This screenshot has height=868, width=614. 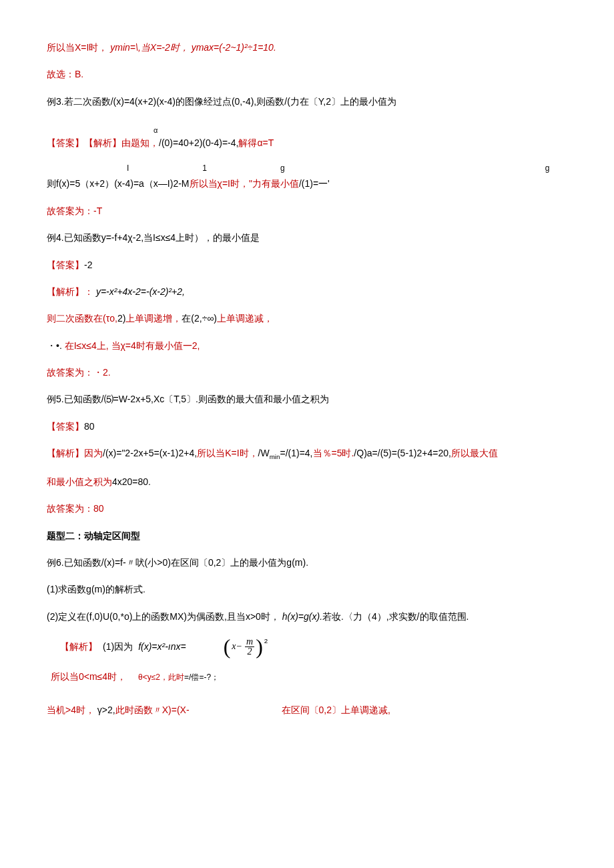 I want to click on text: 解得α=T, so click(x=256, y=143).